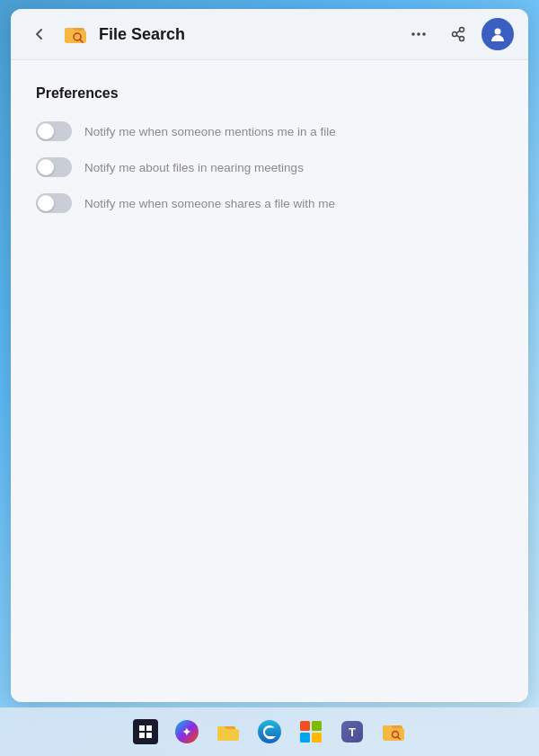 This screenshot has height=756, width=539. I want to click on taskbar-store, so click(311, 732).